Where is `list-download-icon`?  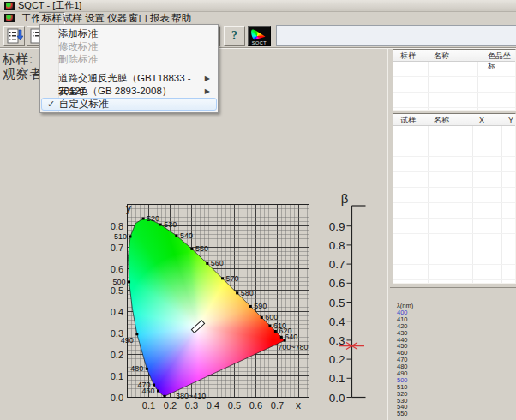 list-download-icon is located at coordinates (15, 36).